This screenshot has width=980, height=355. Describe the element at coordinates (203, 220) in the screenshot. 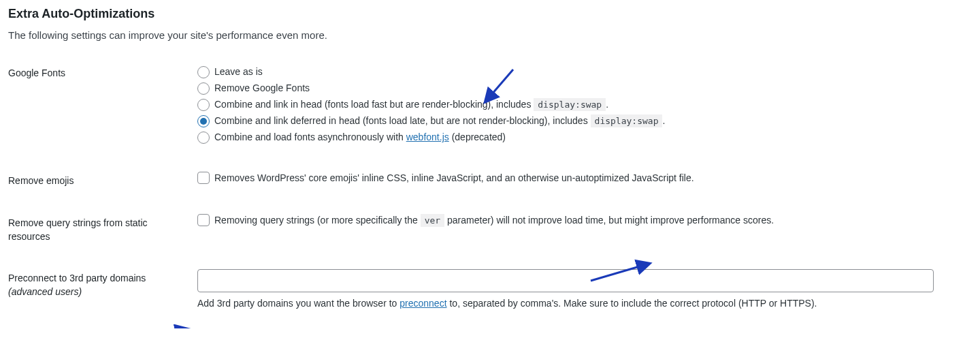

I see `remove-query-checkbox` at that location.